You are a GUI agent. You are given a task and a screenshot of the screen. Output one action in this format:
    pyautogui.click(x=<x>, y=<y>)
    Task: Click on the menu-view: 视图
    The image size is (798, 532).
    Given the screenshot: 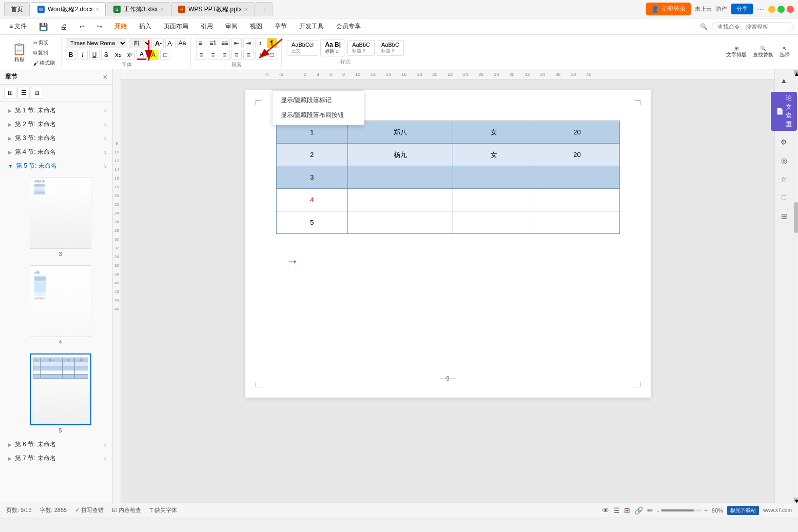 What is the action you would take?
    pyautogui.click(x=256, y=27)
    